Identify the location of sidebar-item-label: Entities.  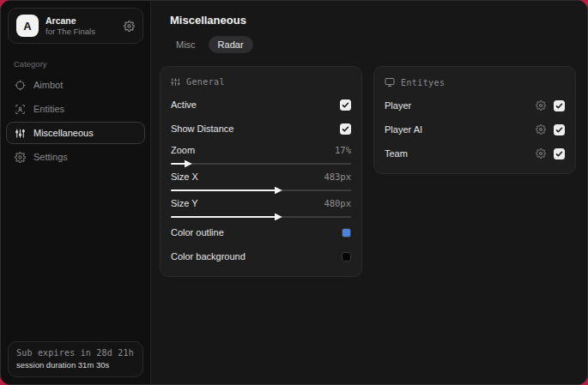
(49, 109).